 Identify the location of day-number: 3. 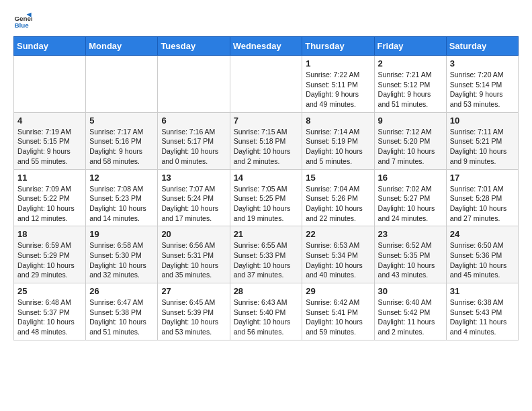
(482, 63).